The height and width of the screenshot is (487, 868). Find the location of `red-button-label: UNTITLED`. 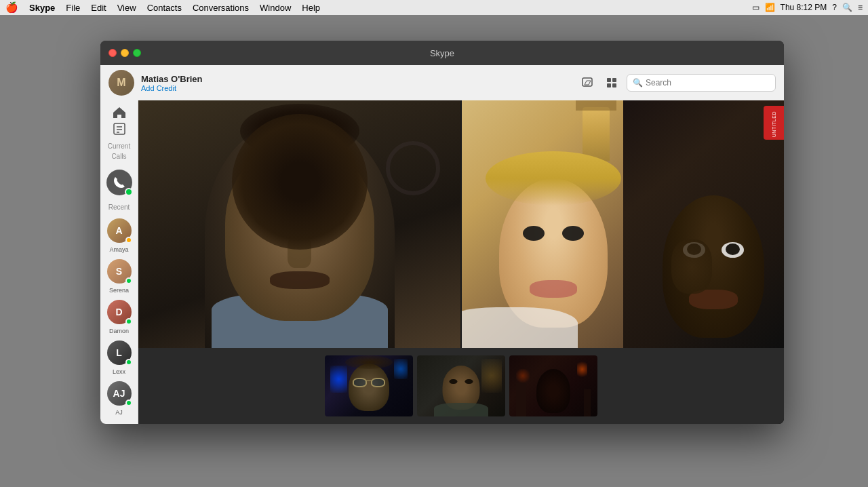

red-button-label: UNTITLED is located at coordinates (774, 124).